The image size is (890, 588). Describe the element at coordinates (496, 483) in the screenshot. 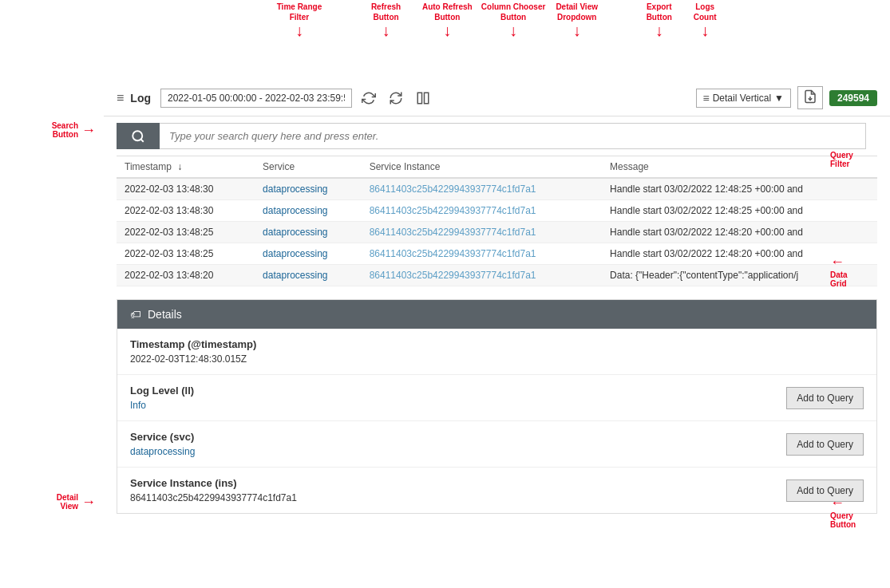

I see `detail-label-3: Service Instance (ins)` at that location.